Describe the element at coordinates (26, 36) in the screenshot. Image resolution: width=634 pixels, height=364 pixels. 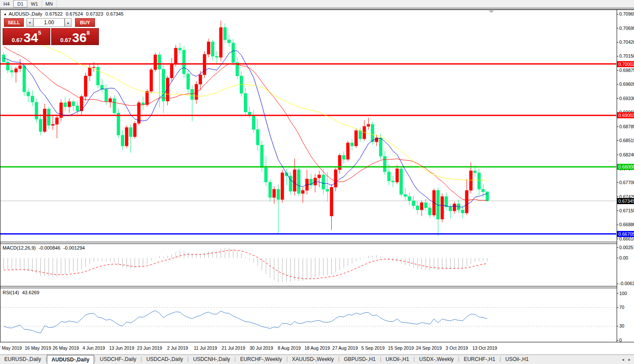
I see `sell-price-box: 0.67 34 5` at that location.